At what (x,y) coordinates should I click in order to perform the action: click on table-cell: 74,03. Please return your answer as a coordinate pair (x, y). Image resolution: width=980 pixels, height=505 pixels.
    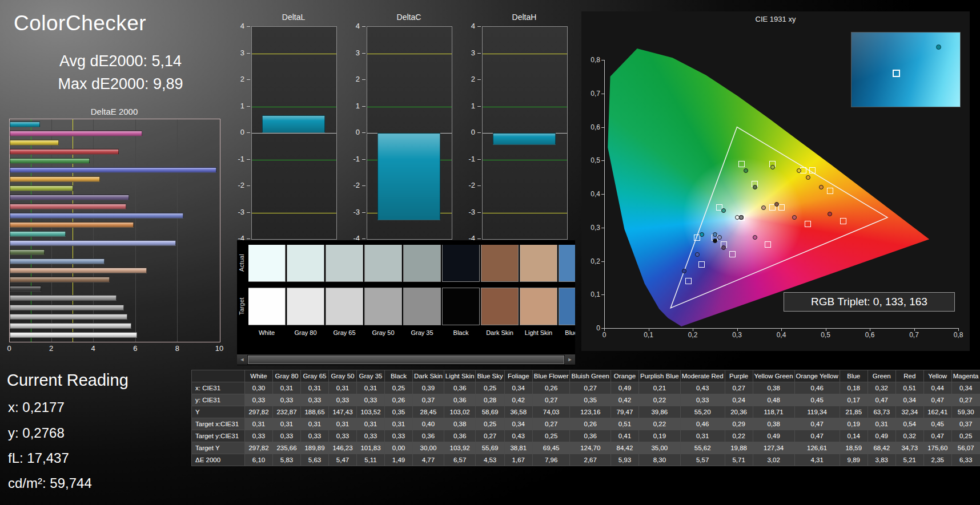
    Looking at the image, I should click on (551, 412).